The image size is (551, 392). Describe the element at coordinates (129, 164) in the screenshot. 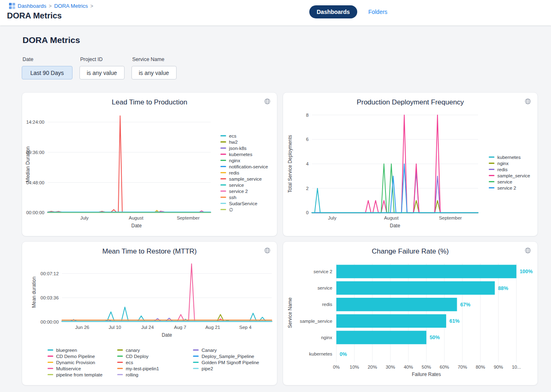

I see `series-line-sample_service` at that location.